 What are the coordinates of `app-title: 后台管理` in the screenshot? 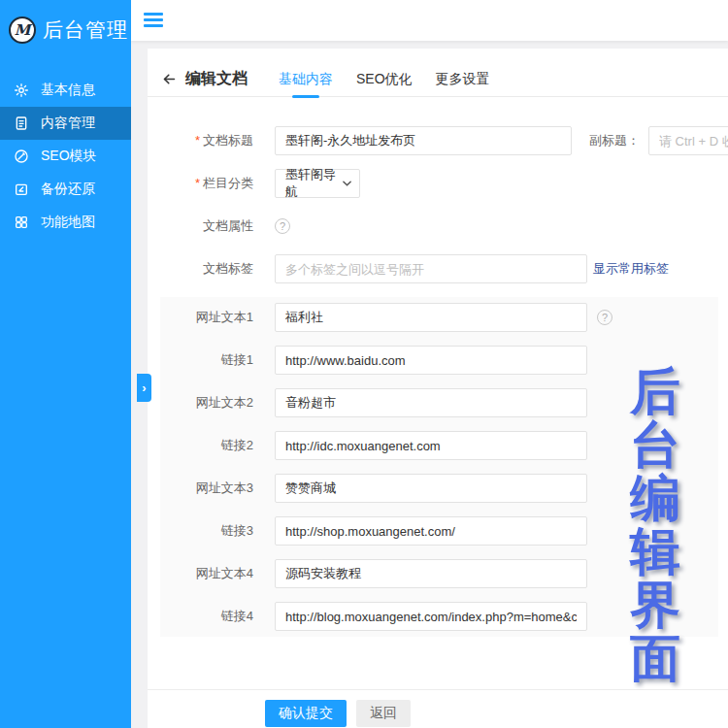 It's located at (85, 30).